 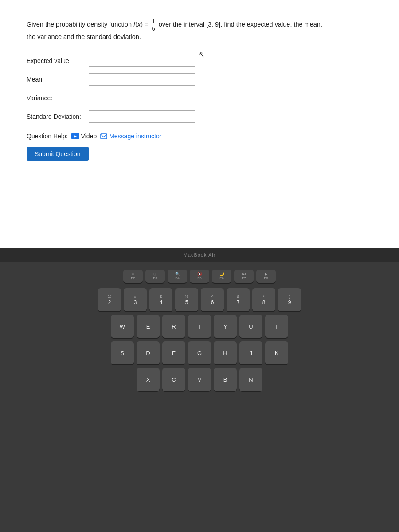 I want to click on qwerty-row1: W E R T Y U I, so click(x=200, y=326).